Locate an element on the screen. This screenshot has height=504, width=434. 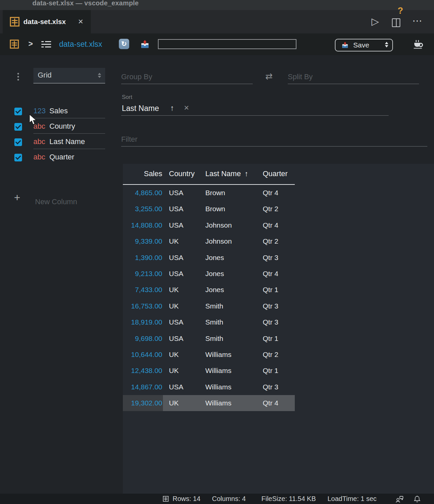
header-last-name: Last Name↑ is located at coordinates (228, 174).